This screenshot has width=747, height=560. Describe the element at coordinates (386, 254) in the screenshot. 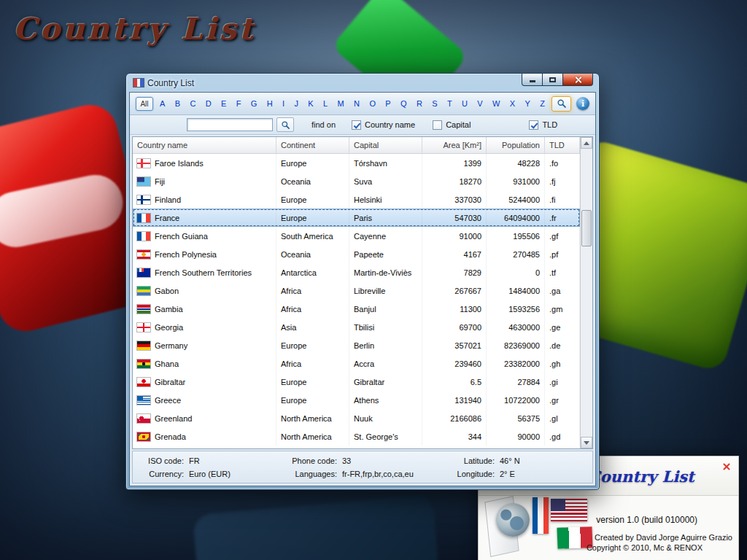

I see `country-capital: Papeete` at that location.